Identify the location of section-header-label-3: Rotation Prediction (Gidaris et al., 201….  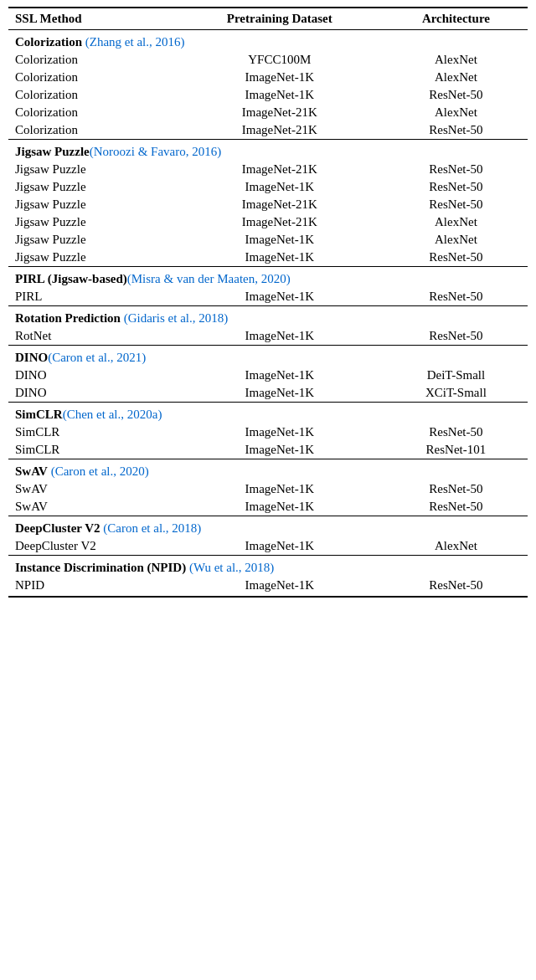
(268, 317).